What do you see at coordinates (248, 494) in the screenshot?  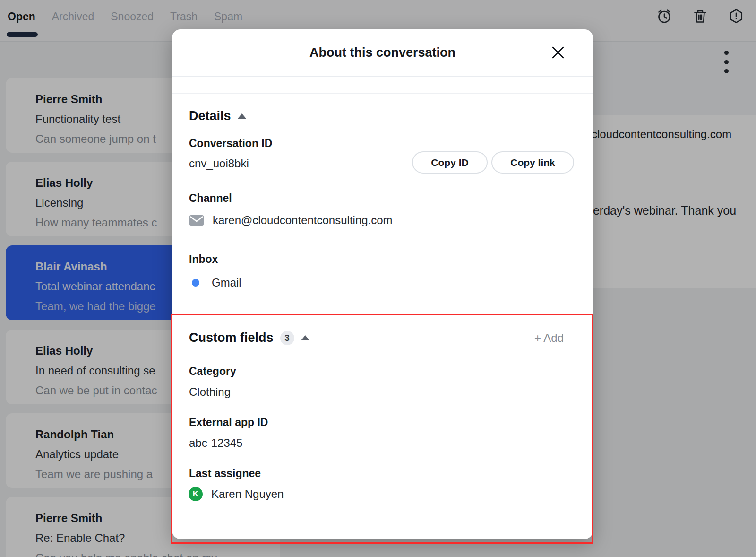 I see `assignee-name: Karen Nguyen` at bounding box center [248, 494].